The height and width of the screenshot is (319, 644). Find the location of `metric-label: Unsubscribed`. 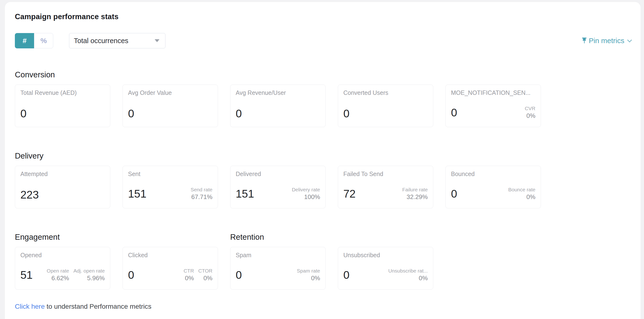

metric-label: Unsubscribed is located at coordinates (386, 255).